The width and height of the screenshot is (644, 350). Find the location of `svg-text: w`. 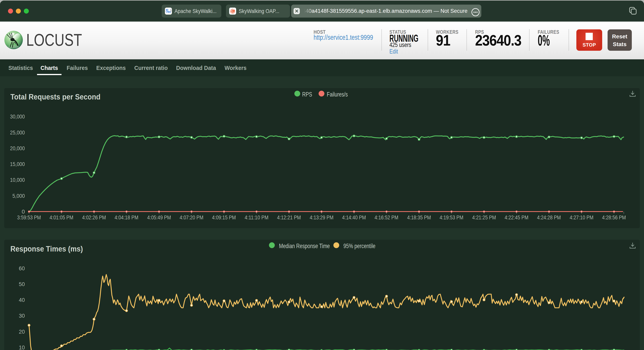

svg-text: w is located at coordinates (170, 11).